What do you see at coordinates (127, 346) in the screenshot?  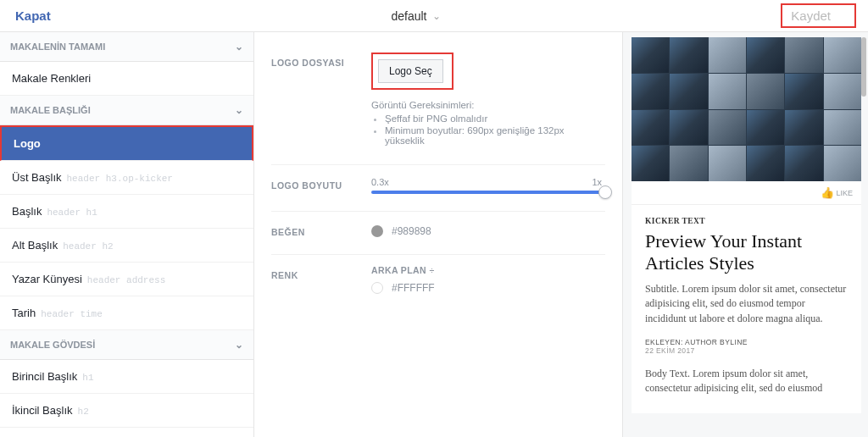 I see `sidebar-section-article-body: MAKALE GÖVDESİ ⌄` at bounding box center [127, 346].